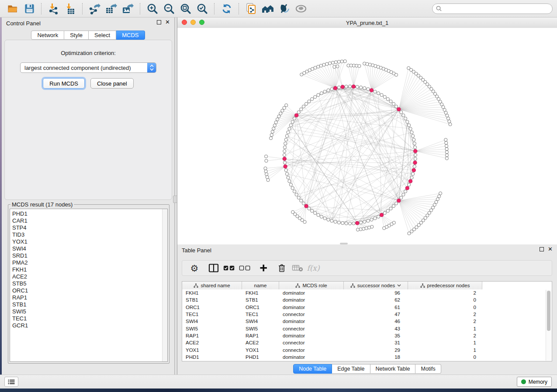 This screenshot has width=557, height=392. What do you see at coordinates (112, 83) in the screenshot?
I see `close-panel-button: Close panel` at bounding box center [112, 83].